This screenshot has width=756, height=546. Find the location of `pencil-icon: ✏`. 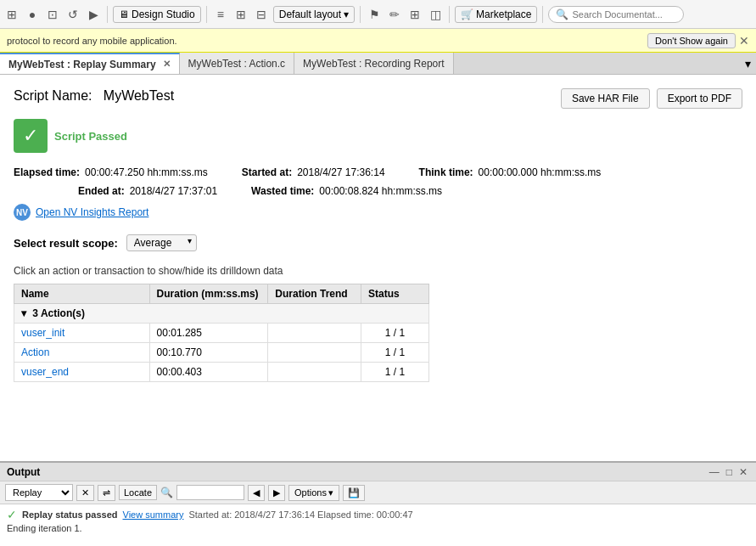

pencil-icon: ✏ is located at coordinates (395, 14).